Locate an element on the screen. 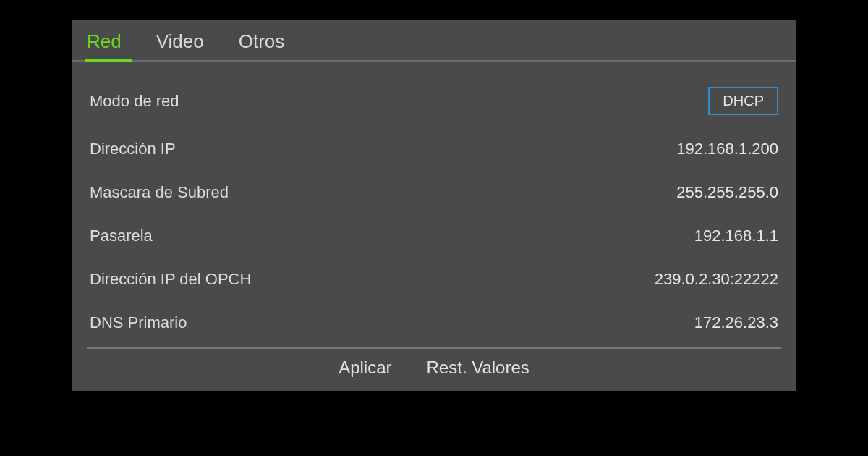 The image size is (868, 456). value-opch-ip: 239.0.2.30:22222 is located at coordinates (716, 279).